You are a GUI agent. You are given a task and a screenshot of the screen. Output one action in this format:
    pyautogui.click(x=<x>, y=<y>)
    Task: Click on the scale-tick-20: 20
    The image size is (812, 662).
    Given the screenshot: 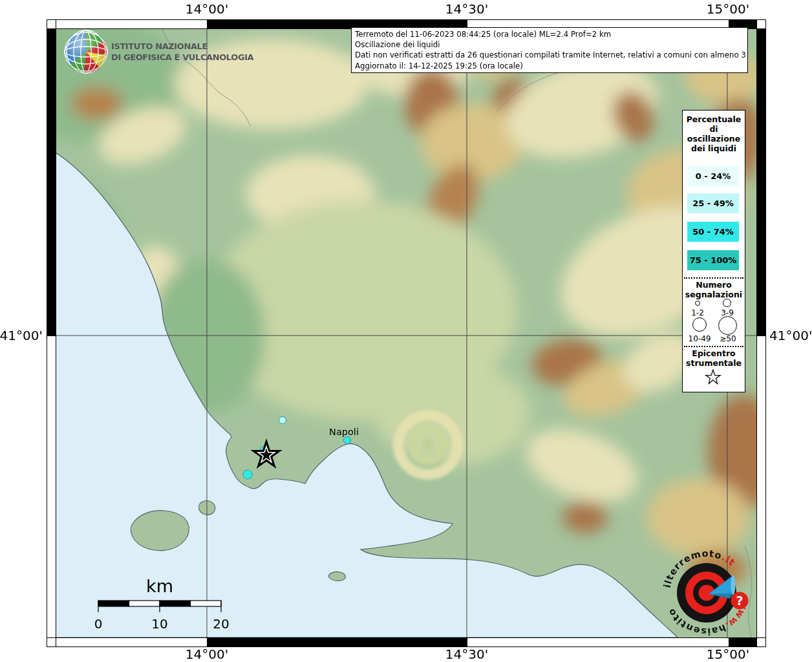 What is the action you would take?
    pyautogui.click(x=221, y=624)
    